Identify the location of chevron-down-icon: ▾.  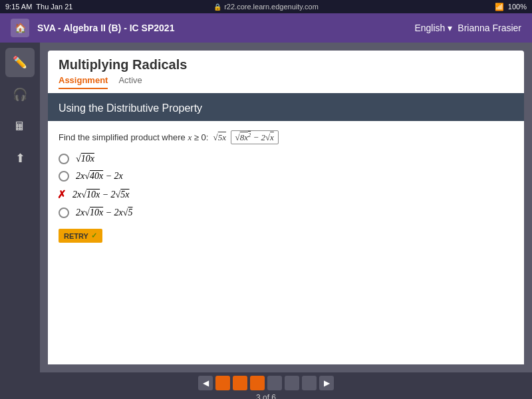
(450, 28).